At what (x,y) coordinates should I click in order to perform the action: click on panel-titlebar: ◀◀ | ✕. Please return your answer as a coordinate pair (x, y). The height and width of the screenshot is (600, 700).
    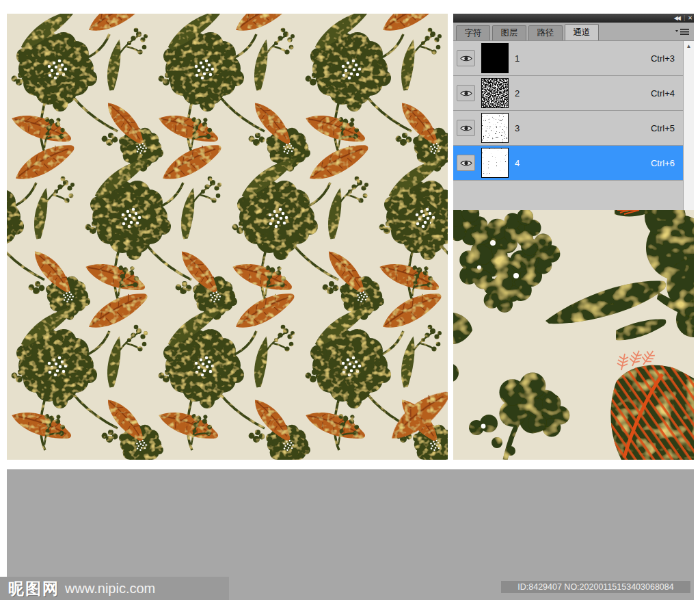
    Looking at the image, I should click on (574, 18).